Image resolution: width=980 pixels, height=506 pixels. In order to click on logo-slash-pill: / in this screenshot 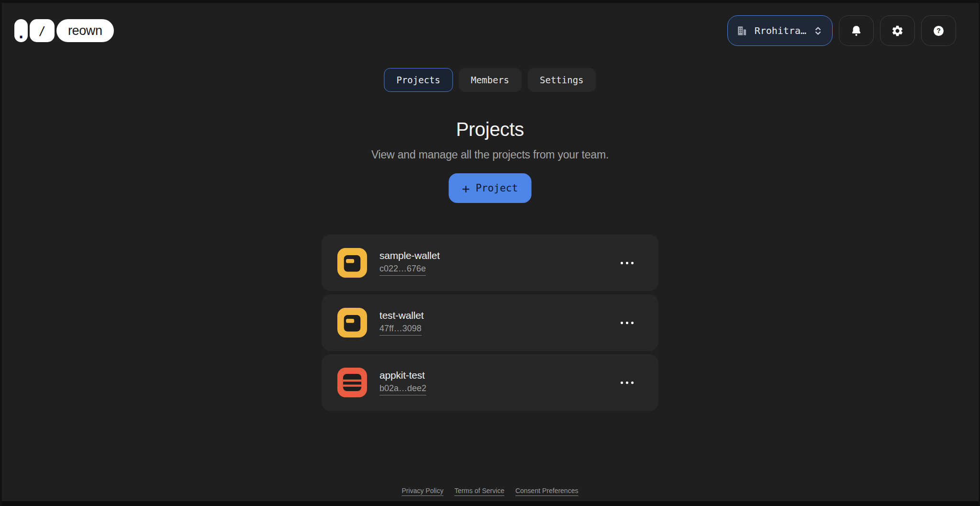, I will do `click(42, 31)`.